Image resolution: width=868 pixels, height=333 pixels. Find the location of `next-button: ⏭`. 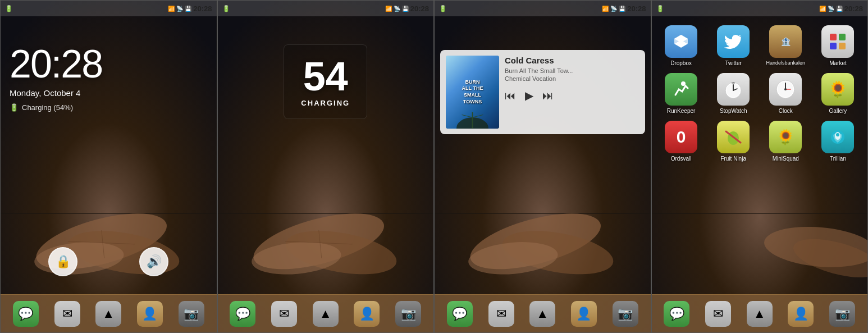

next-button: ⏭ is located at coordinates (548, 95).